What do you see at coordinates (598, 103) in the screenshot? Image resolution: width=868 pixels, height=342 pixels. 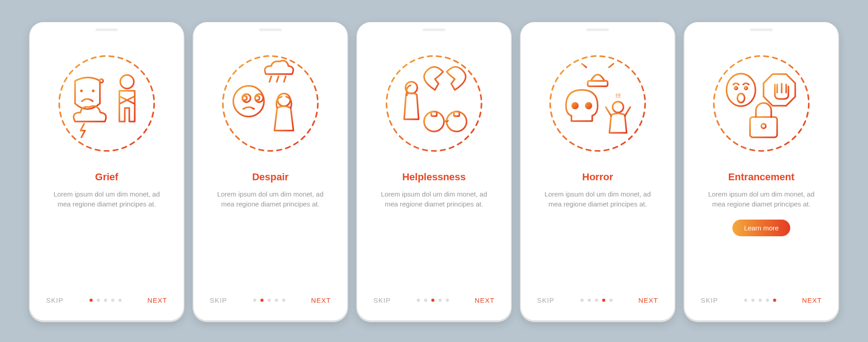 I see `horror-icon: !!!` at bounding box center [598, 103].